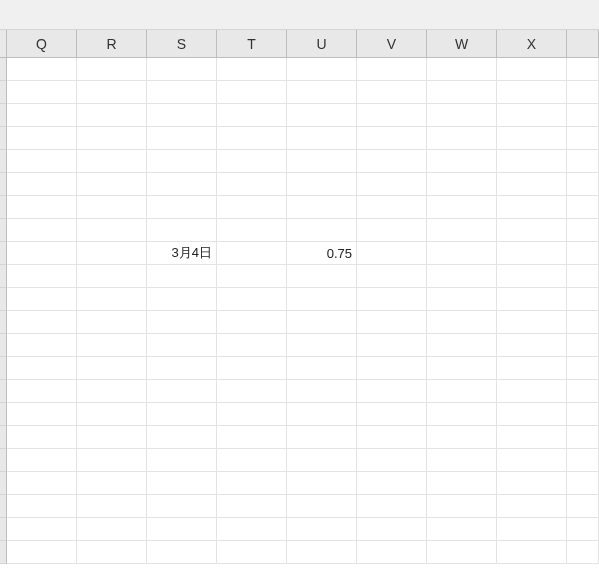 The width and height of the screenshot is (599, 583). What do you see at coordinates (392, 44) in the screenshot?
I see `column-header-v: V` at bounding box center [392, 44].